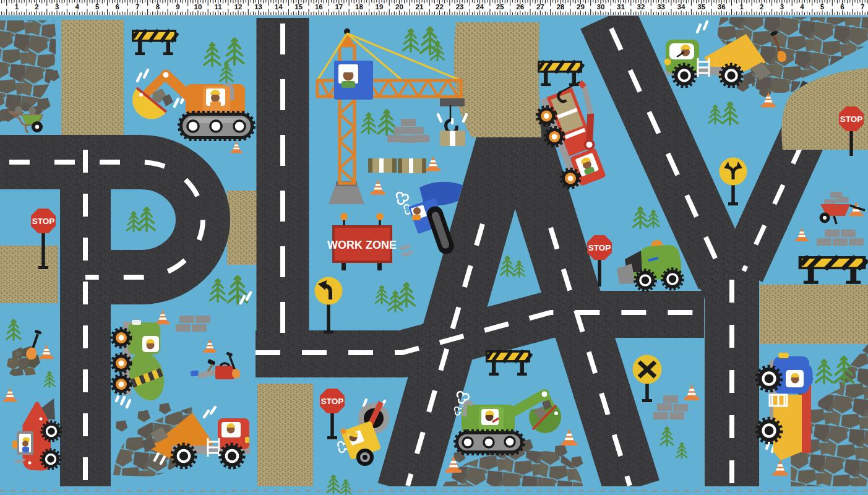 The height and width of the screenshot is (495, 868). What do you see at coordinates (239, 7) in the screenshot?
I see `svg-text: 12` at bounding box center [239, 7].